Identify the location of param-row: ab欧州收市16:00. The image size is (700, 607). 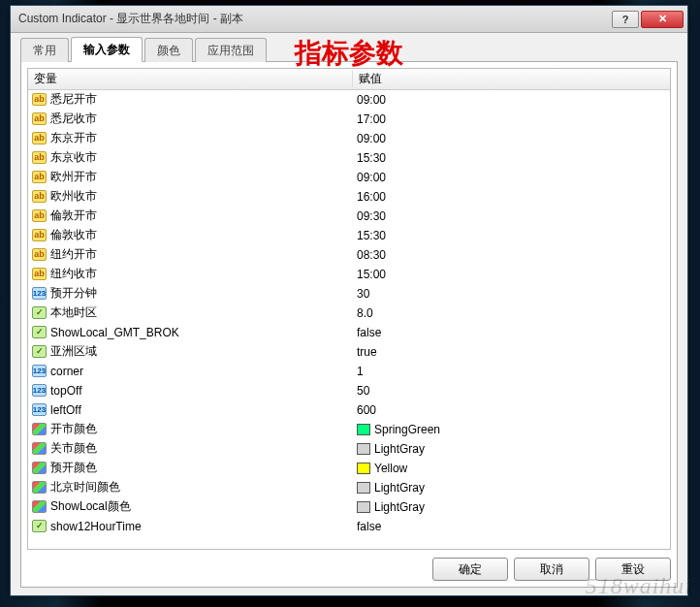
(349, 197).